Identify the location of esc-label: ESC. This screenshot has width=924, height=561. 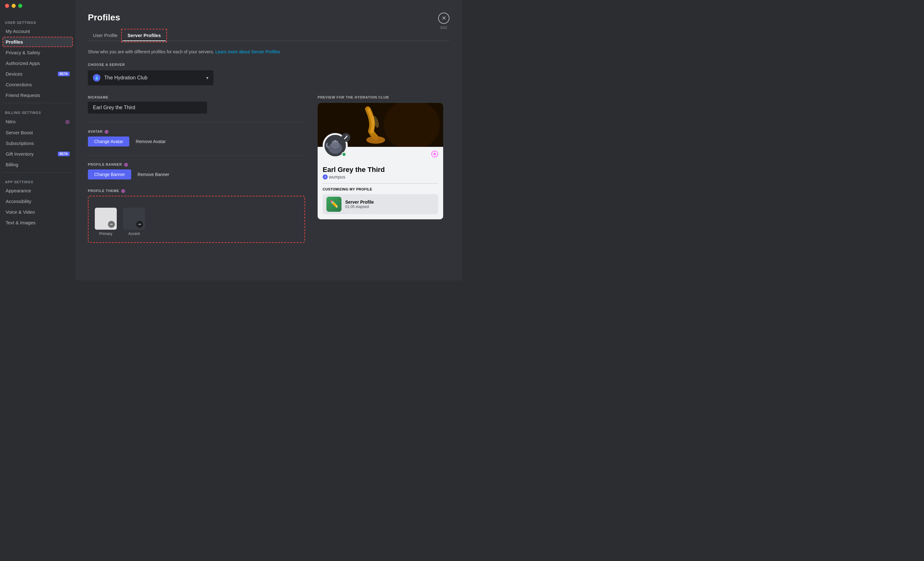
(444, 28).